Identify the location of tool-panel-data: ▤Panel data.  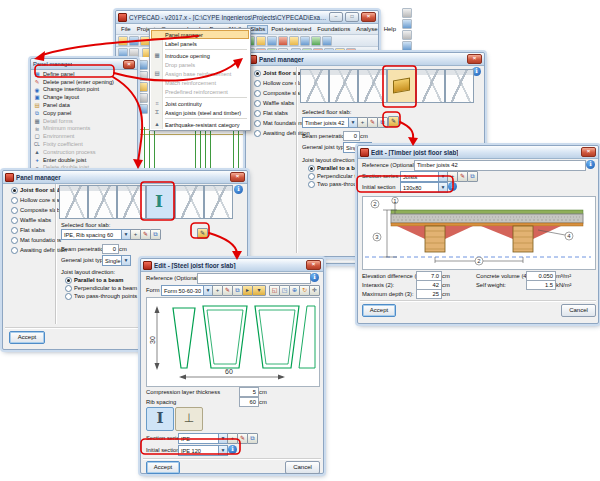
(84, 105).